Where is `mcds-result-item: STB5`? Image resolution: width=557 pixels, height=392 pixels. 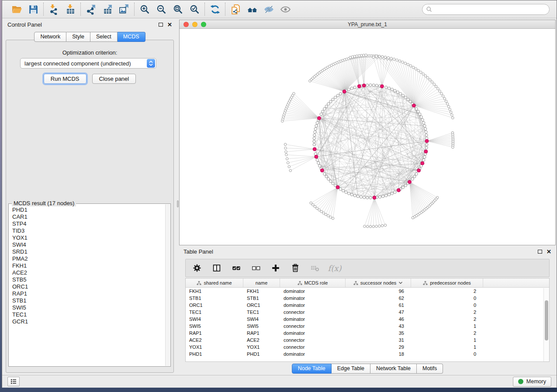 mcds-result-item: STB5 is located at coordinates (89, 280).